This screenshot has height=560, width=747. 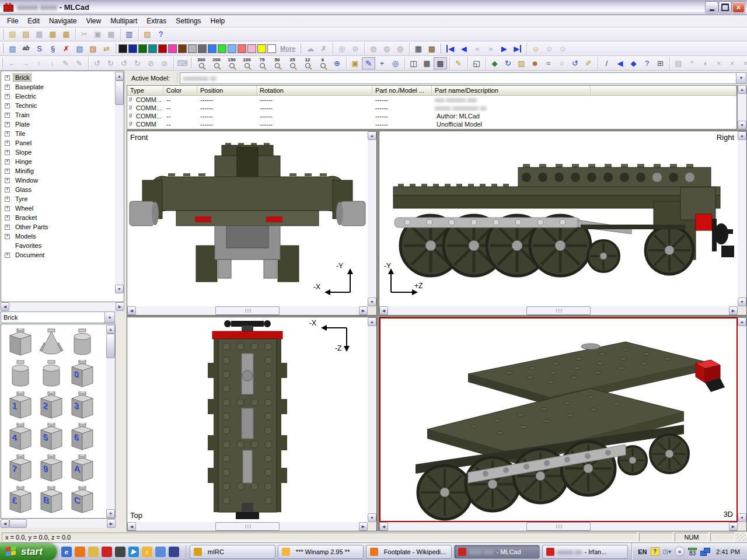 What do you see at coordinates (451, 49) in the screenshot?
I see `first-step-icon: ◀` at bounding box center [451, 49].